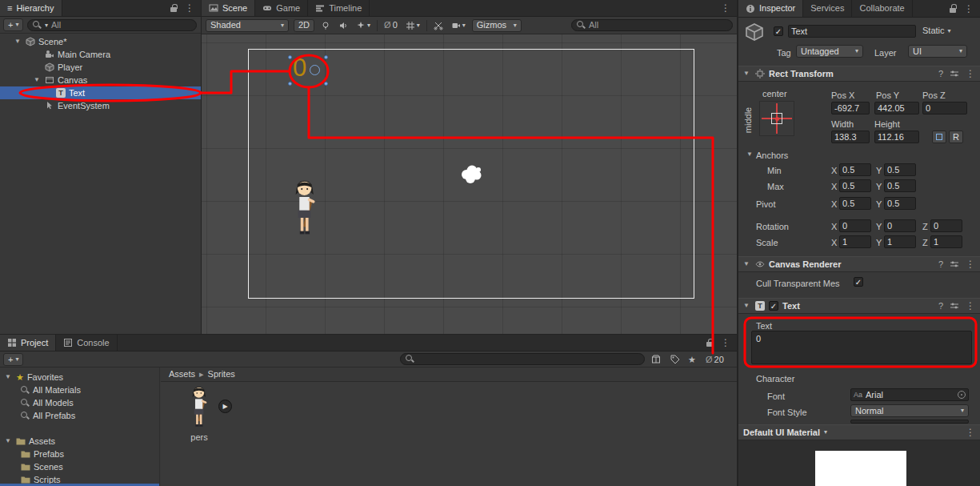  I want to click on blueprint-mode-button, so click(939, 137).